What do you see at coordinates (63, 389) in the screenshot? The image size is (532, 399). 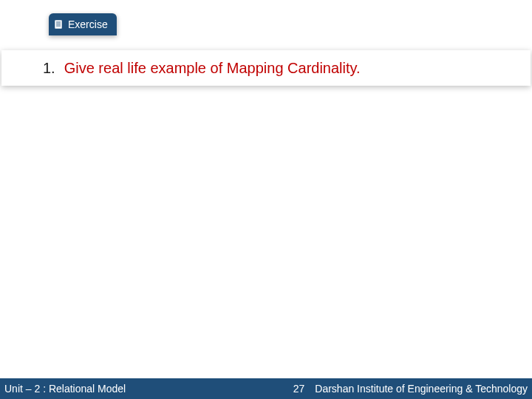 I see `footer-unit: Unit – 2 : Relational Model` at bounding box center [63, 389].